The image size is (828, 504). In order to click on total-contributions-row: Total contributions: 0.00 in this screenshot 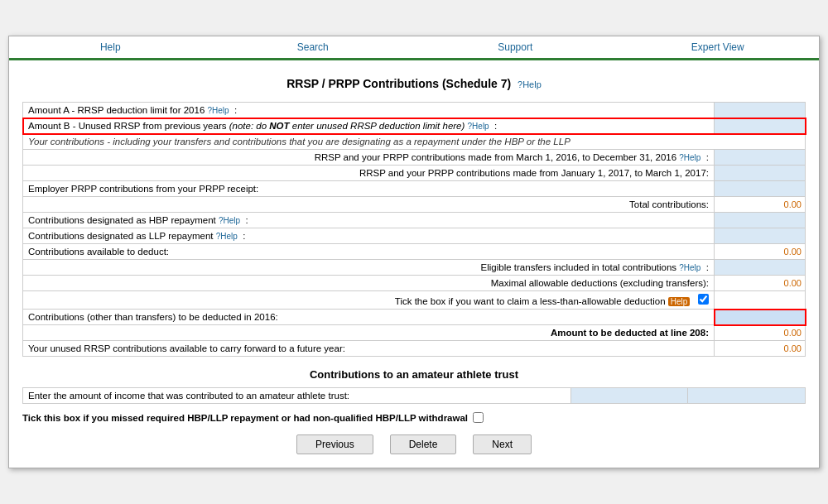, I will do `click(414, 205)`.